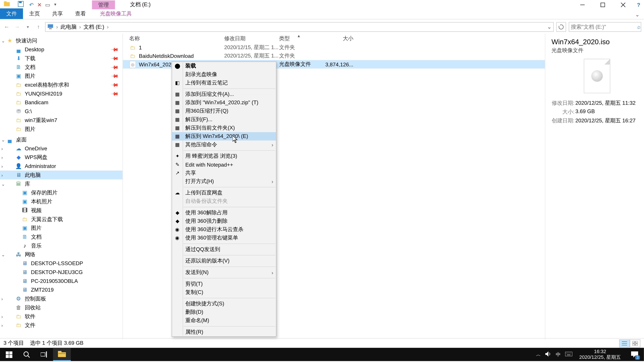 The image size is (644, 362). Describe the element at coordinates (61, 308) in the screenshot. I see `nav-recycle: 🗑回收站` at that location.